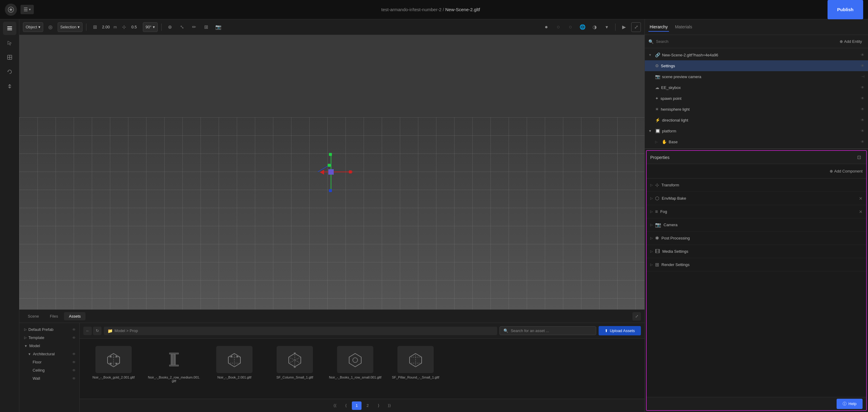 The image size is (868, 412). Describe the element at coordinates (756, 77) in the screenshot. I see `tree-item-camera: 📷 scene preview camera ⊣` at that location.